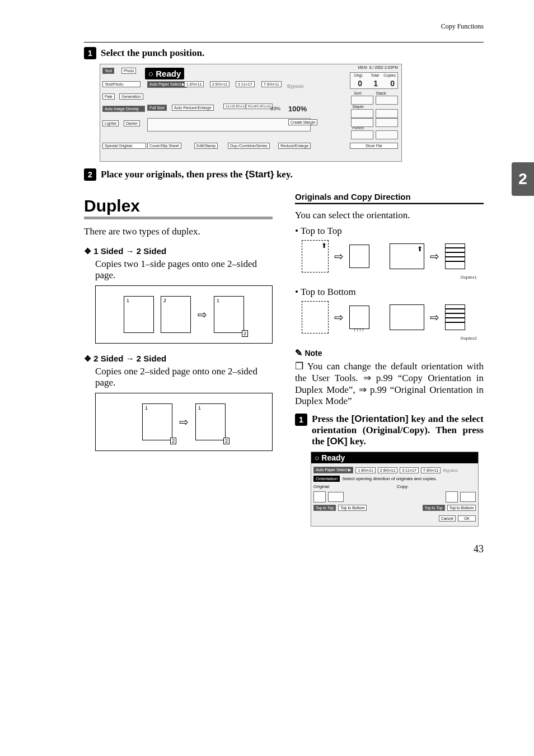 This screenshot has height=756, width=534. What do you see at coordinates (184, 270) in the screenshot?
I see `mode-1-desc: Copies two 1–side pages onto one 2–sided…` at bounding box center [184, 270].